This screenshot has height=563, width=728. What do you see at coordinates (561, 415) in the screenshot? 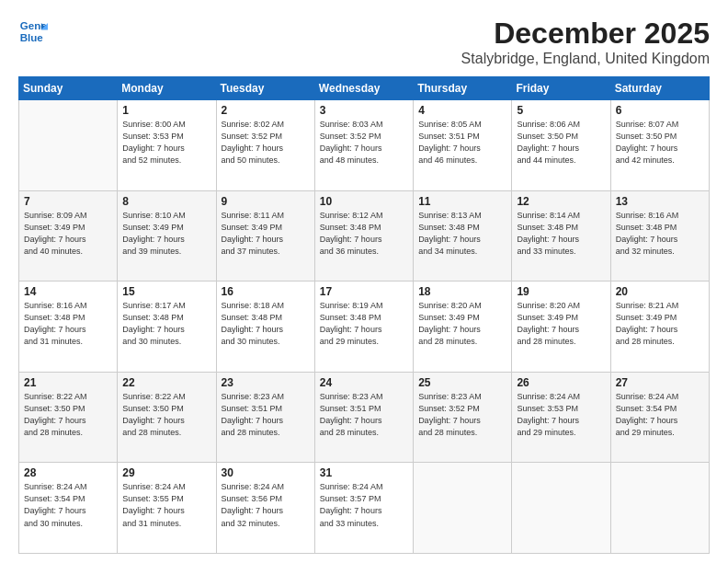
I see `day-info: Sunrise: 8:24 AM Sunset: 3:53 PM Dayligh…` at bounding box center [561, 415].